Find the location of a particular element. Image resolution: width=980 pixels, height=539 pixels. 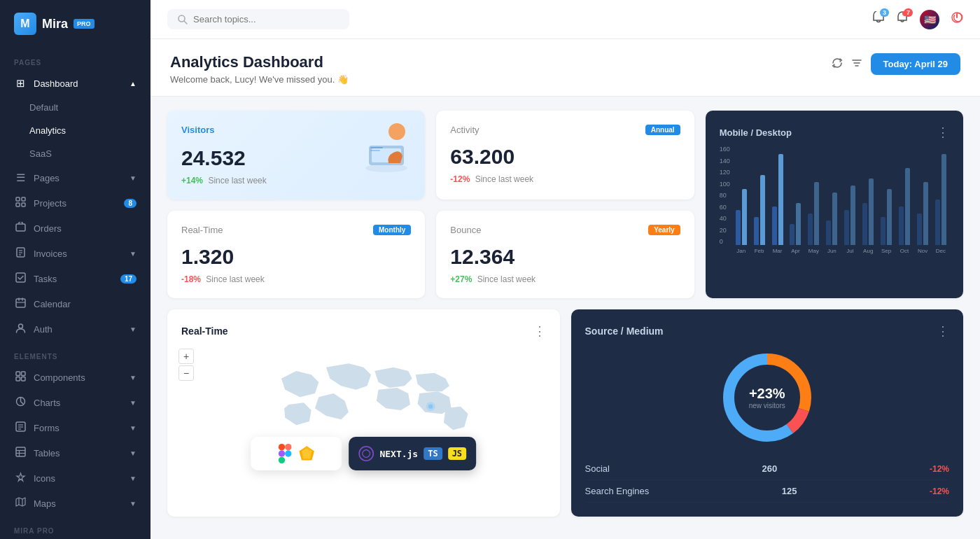

donut-sub: new visitors is located at coordinates (767, 406).